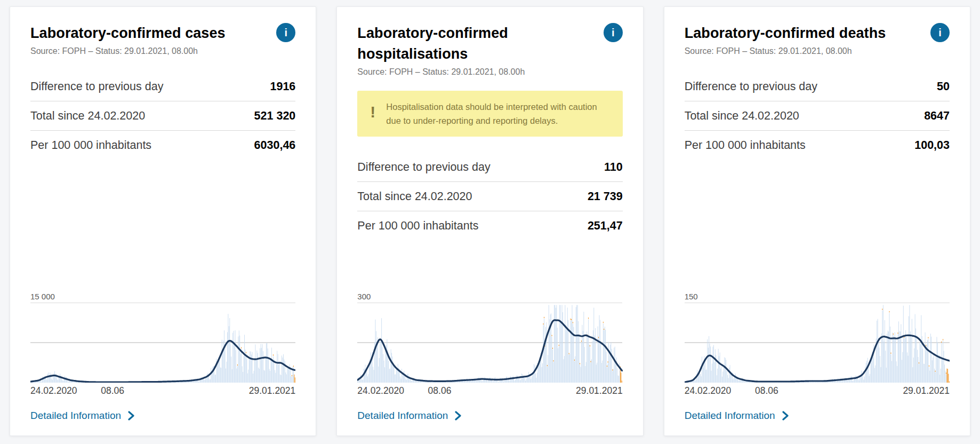  I want to click on table-row: Total since 24.02.2020 21 739, so click(489, 196).